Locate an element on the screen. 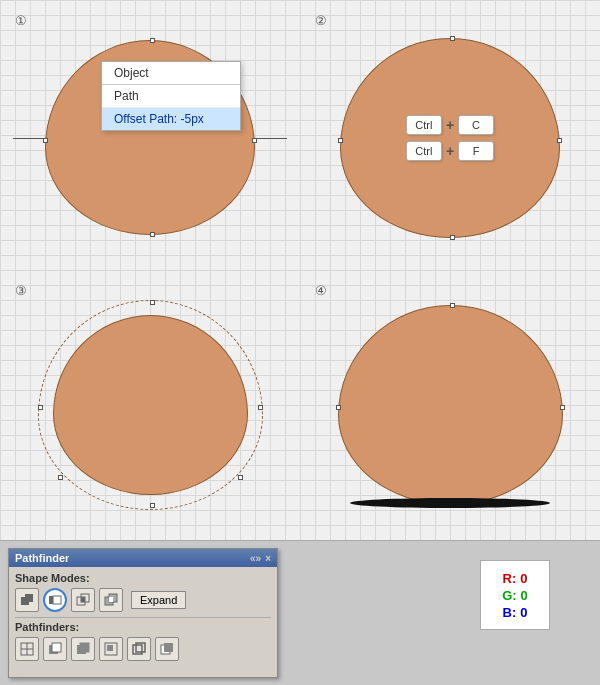  ctrl-key-1: Ctrl is located at coordinates (424, 125).